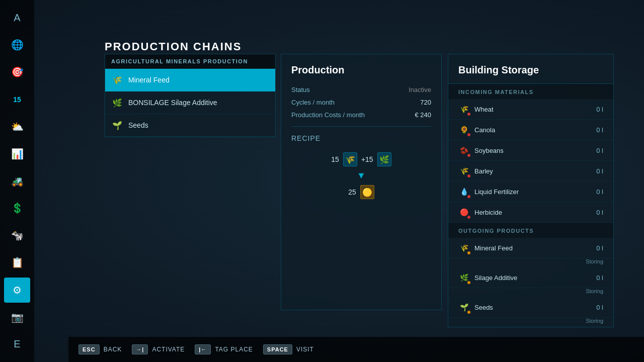 This screenshot has width=644, height=362. Describe the element at coordinates (190, 126) in the screenshot. I see `chain-item-seeds: 🌱 Seeds` at that location.